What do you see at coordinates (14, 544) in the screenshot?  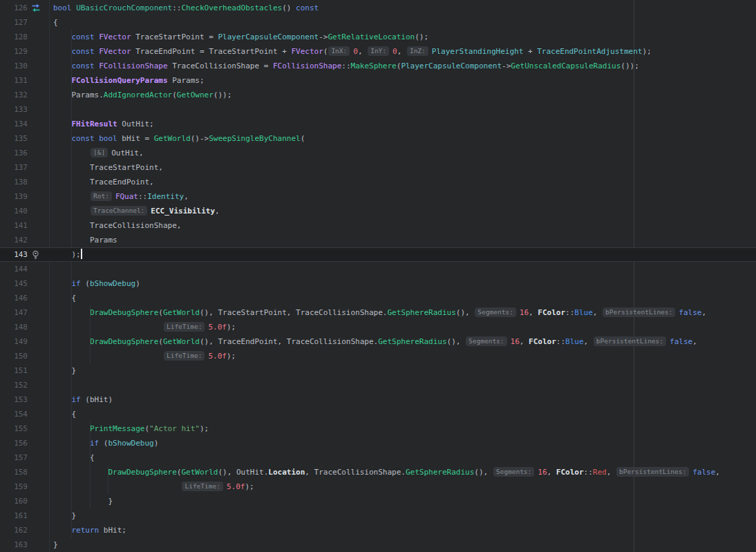 I see `line-number: 163` at bounding box center [14, 544].